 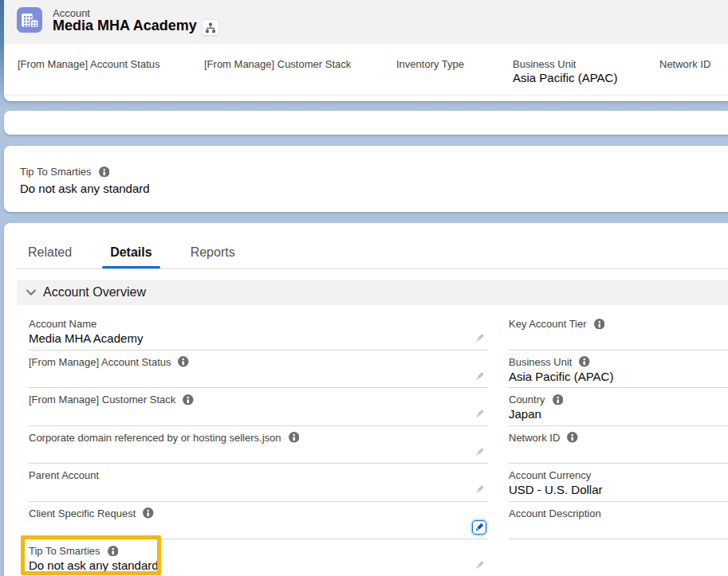 I want to click on highlight-field-label: Business Unit, so click(x=565, y=64).